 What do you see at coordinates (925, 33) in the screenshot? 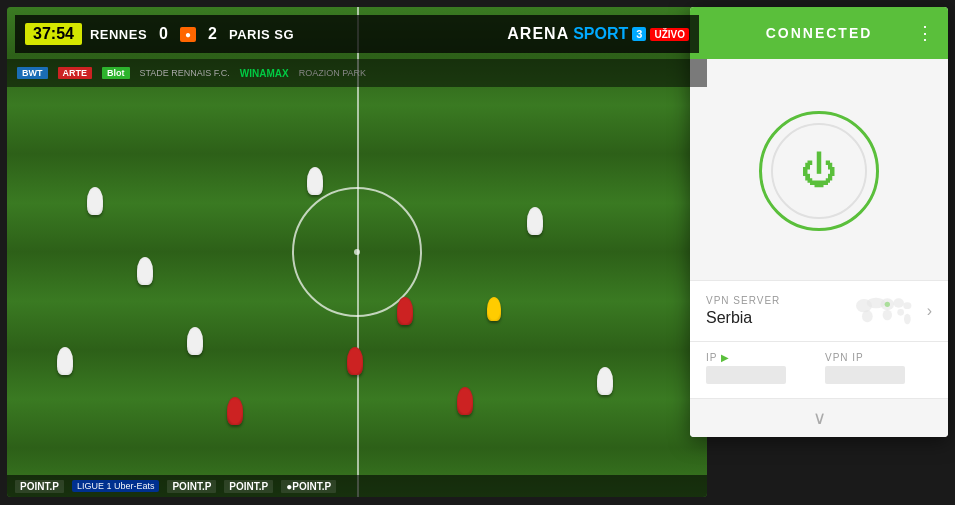
I see `vpn-menu-icon: ⋮` at bounding box center [925, 33].